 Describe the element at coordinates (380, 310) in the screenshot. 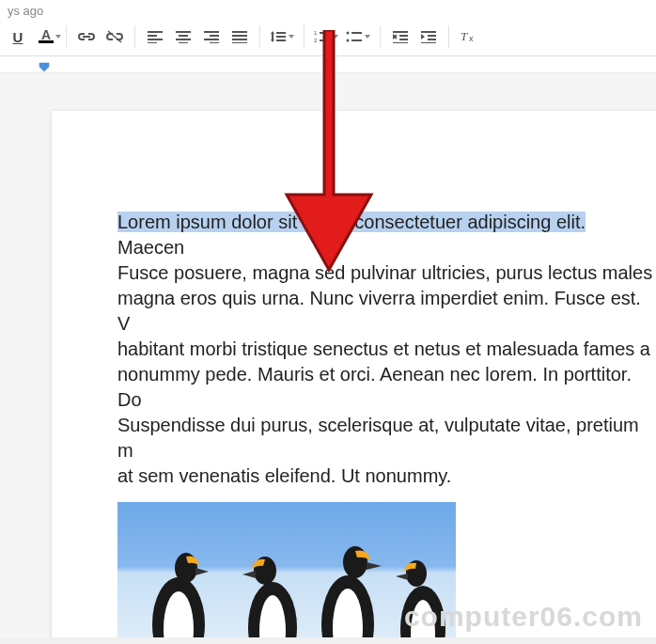

I see `body-text: magna eros quis urna. Nunc viverra imper…` at that location.